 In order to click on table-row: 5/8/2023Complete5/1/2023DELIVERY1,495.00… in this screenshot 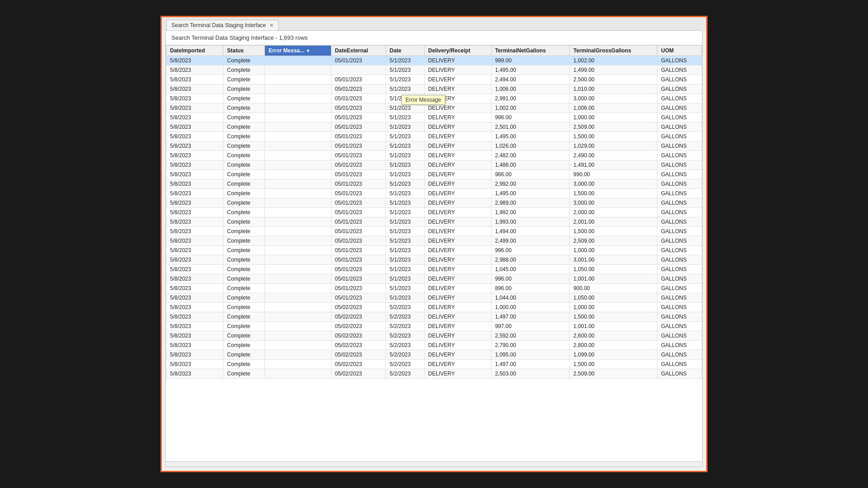, I will do `click(434, 70)`.